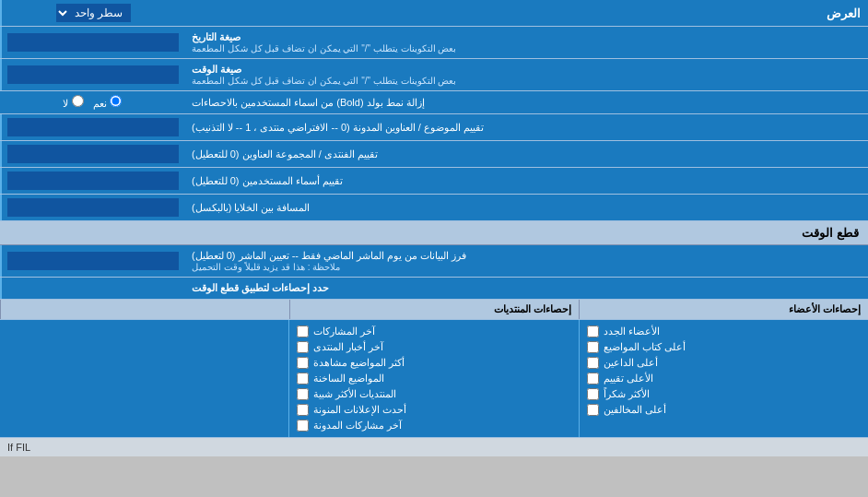  Describe the element at coordinates (302, 395) in the screenshot. I see `most-similar-checkbox` at that location.